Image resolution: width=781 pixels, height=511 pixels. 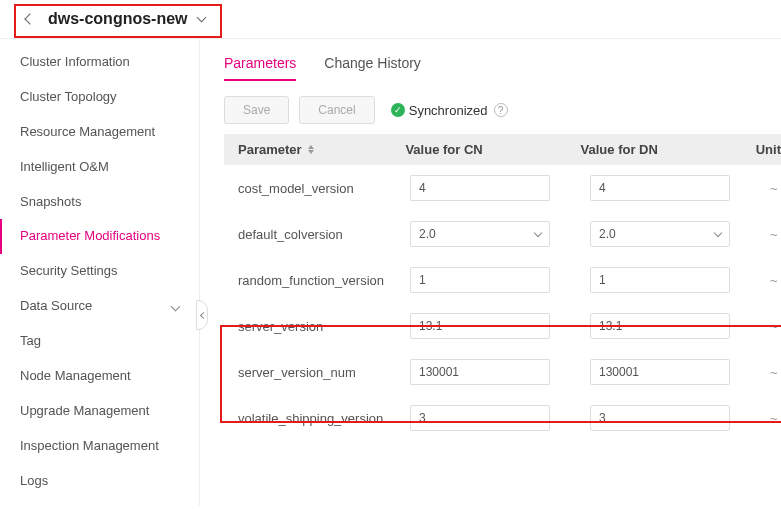 What do you see at coordinates (100, 412) in the screenshot?
I see `sidebar-item-upgrade-management: Upgrade Management` at bounding box center [100, 412].